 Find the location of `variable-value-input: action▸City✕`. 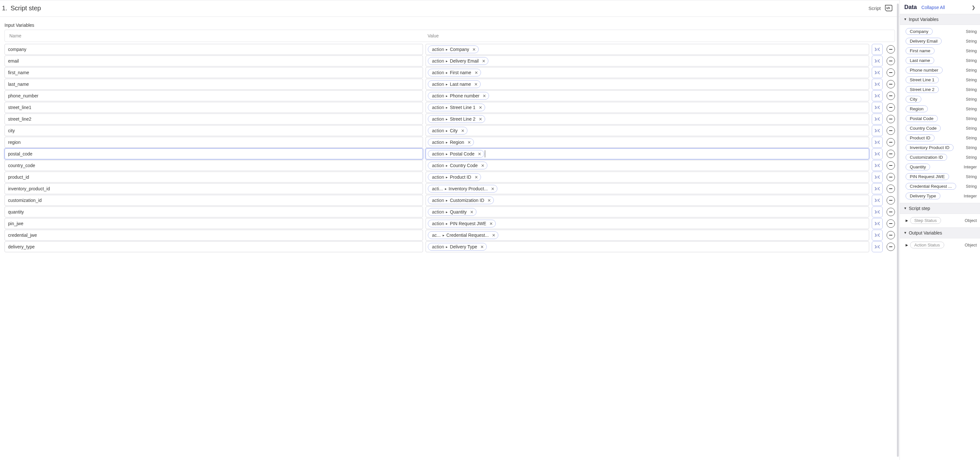

variable-value-input: action▸City✕ is located at coordinates (648, 131).